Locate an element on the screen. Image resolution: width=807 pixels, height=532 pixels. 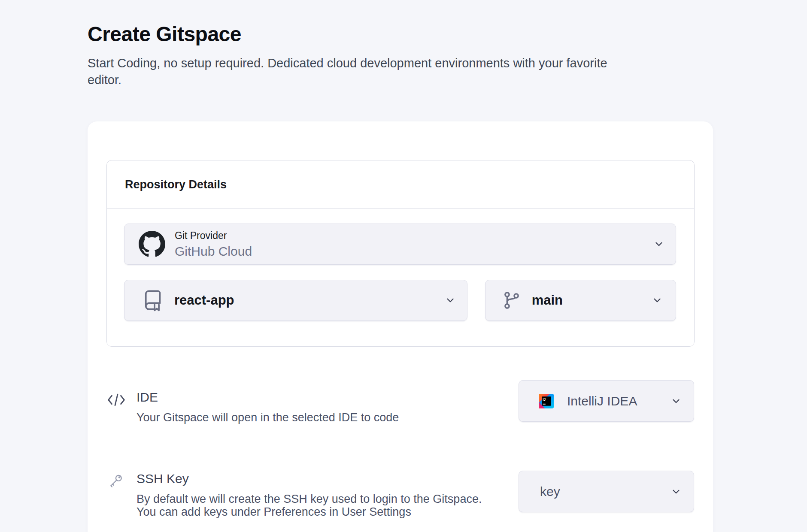
git-provider-select: Git Provider GitHub Cloud is located at coordinates (400, 244).